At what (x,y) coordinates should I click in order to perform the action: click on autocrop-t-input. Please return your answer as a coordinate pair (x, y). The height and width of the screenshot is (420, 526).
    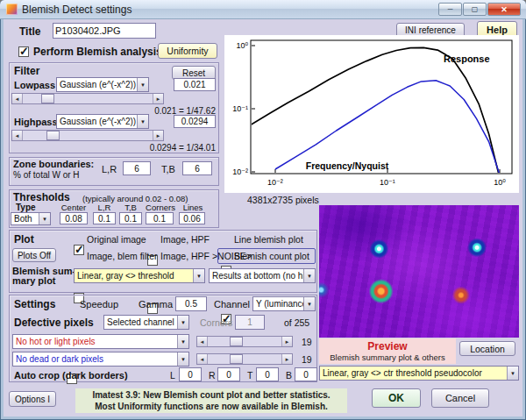
    Looking at the image, I should click on (267, 374).